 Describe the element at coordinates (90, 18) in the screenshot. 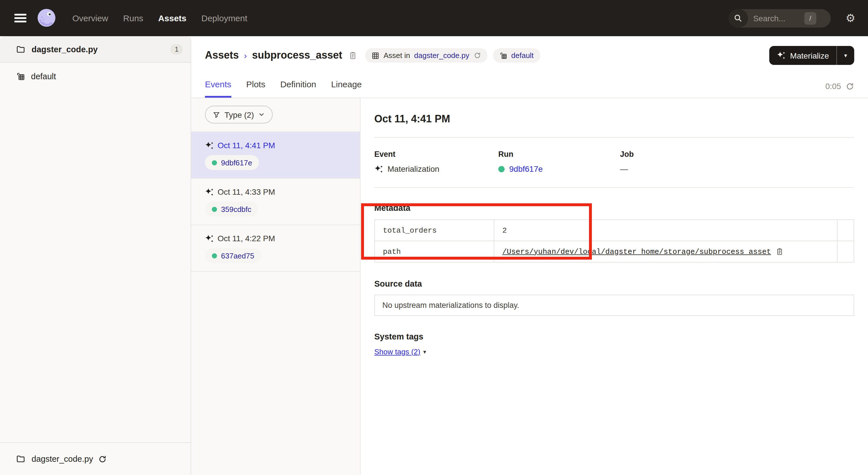

I see `nav-item-overview: Overview` at that location.